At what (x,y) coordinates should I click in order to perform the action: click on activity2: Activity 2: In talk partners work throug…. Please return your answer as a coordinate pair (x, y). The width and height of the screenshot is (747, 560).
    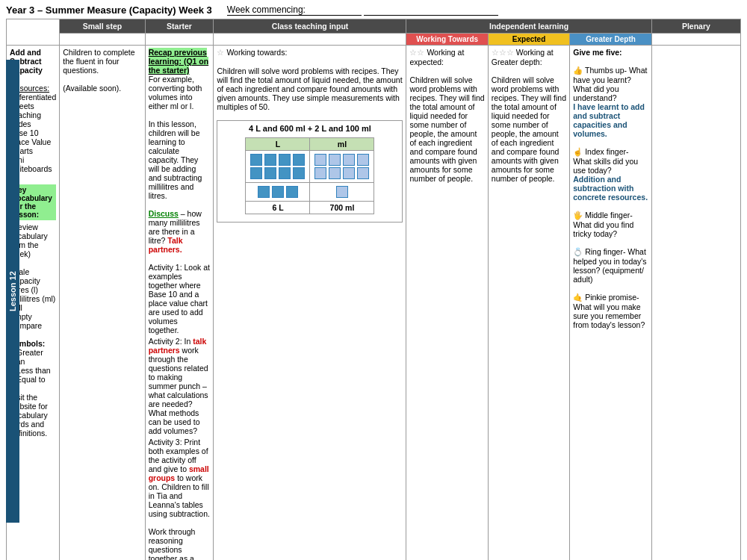
    Looking at the image, I should click on (179, 386).